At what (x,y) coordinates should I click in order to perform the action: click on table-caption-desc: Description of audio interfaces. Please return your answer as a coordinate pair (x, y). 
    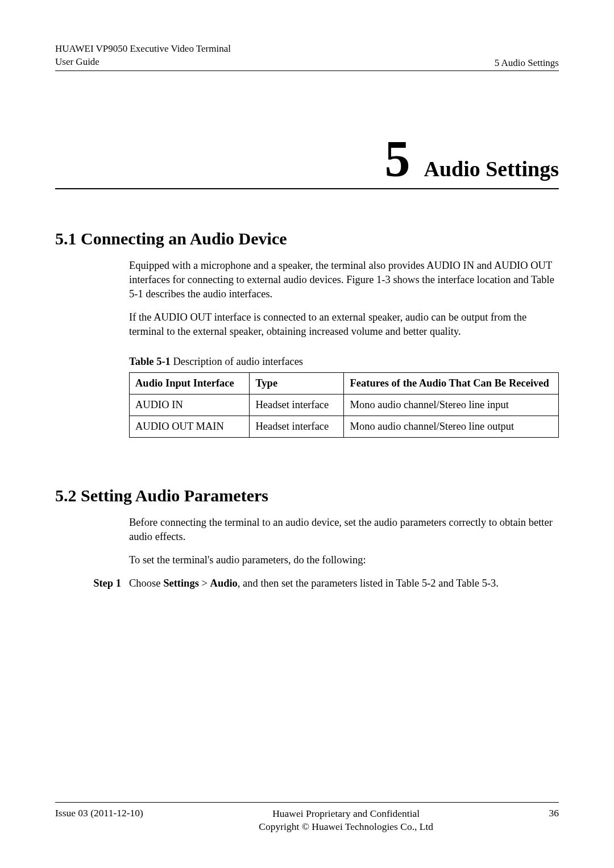
    Looking at the image, I should click on (237, 362).